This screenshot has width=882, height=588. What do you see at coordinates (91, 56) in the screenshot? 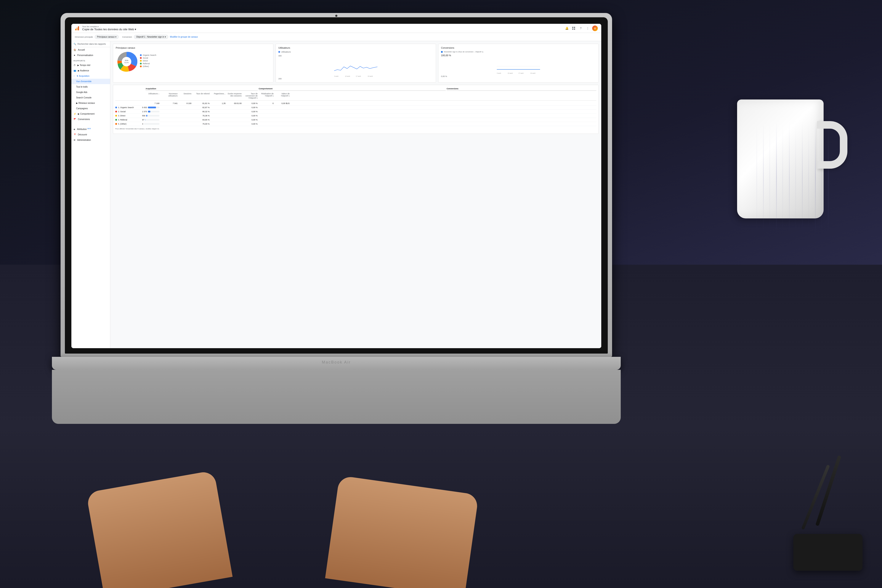
I see `sidebar-item-personalization: ★ Personnalisation` at bounding box center [91, 56].